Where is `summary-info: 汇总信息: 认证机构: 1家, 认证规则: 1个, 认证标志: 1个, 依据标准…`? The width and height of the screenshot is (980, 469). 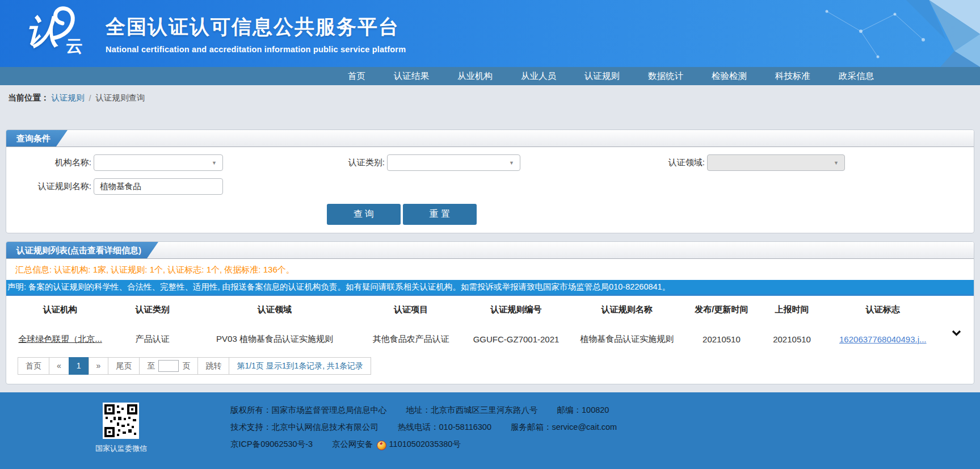
summary-info: 汇总信息: 认证机构: 1家, 认证规则: 1个, 认证标志: 1个, 依据标准… is located at coordinates (490, 269).